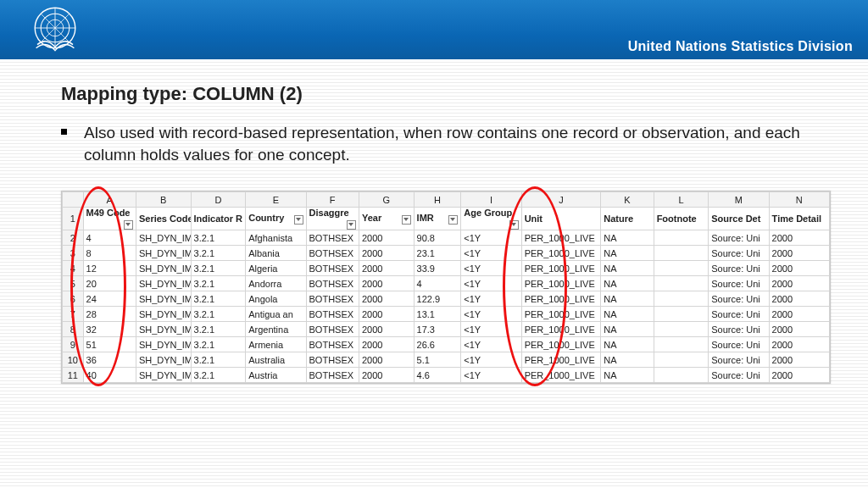 Image resolution: width=868 pixels, height=488 pixels. Describe the element at coordinates (437, 269) in the screenshot. I see `cell: 33.9` at that location.